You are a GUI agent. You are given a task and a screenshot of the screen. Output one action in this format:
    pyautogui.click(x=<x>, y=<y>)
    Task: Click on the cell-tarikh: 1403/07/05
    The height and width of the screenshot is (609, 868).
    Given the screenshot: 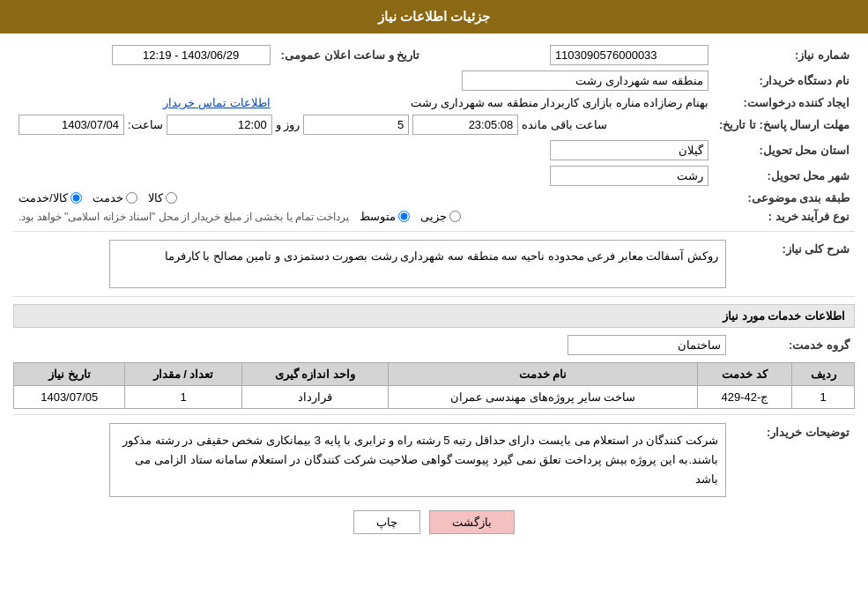 What is the action you would take?
    pyautogui.click(x=70, y=397)
    